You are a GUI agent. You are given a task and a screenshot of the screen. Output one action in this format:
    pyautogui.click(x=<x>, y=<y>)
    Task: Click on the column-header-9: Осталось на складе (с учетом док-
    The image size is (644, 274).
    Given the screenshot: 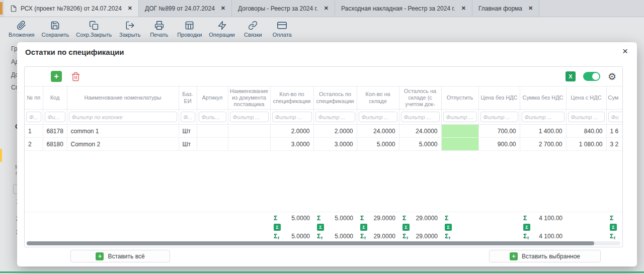 What is the action you would take?
    pyautogui.click(x=420, y=98)
    